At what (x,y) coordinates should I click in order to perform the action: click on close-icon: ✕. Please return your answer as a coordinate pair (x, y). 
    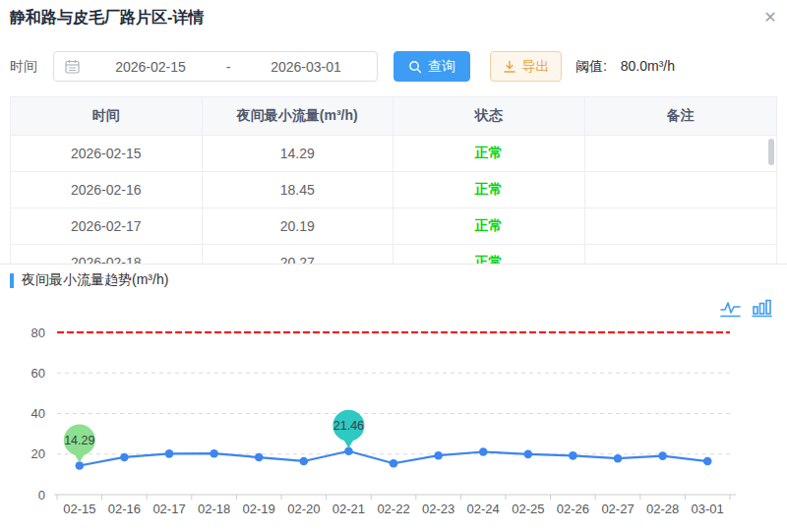
    Looking at the image, I should click on (770, 17).